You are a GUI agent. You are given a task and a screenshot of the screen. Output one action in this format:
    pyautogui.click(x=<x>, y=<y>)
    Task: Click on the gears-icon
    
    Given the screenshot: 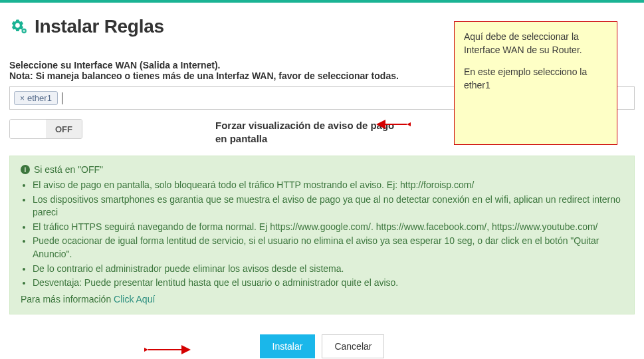 What is the action you would take?
    pyautogui.click(x=19, y=27)
    